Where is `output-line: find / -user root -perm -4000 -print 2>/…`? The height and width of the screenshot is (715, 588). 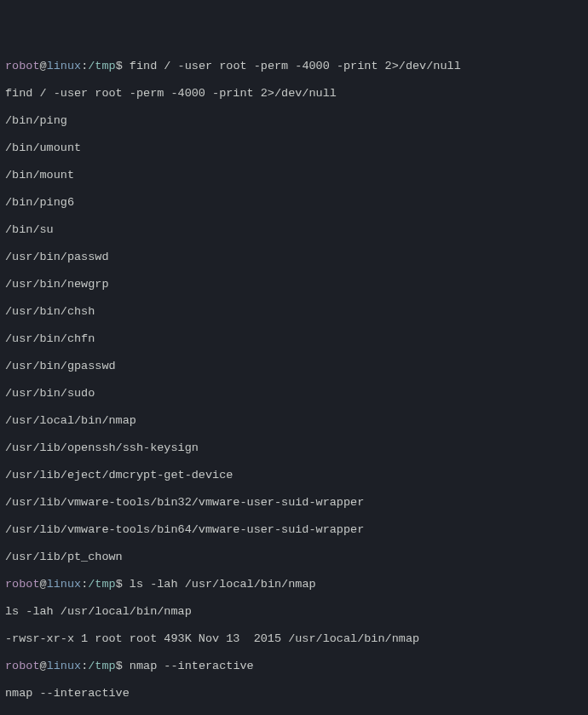
output-line: find / -user root -perm -4000 -print 2>/… is located at coordinates (294, 94).